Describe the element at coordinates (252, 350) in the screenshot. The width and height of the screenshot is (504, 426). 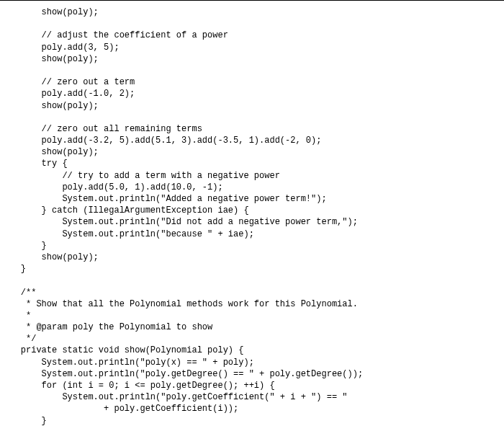
I see `code-line: private static void show(Polynomial poly…` at that location.